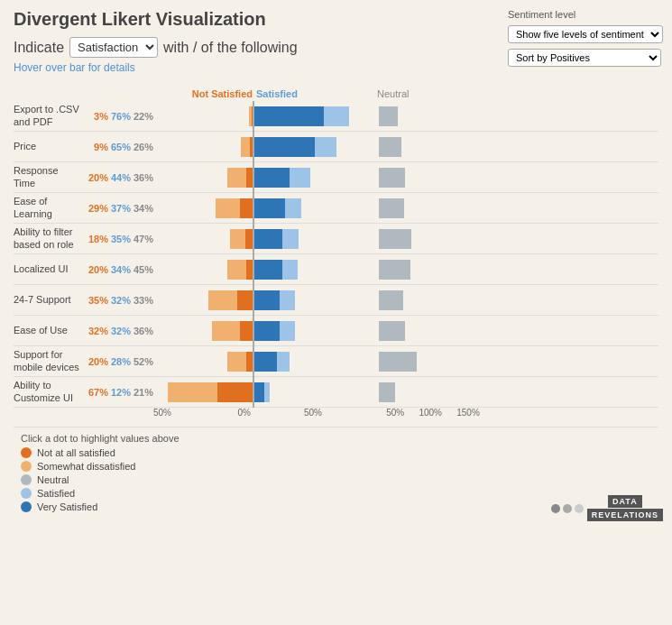 The width and height of the screenshot is (672, 625). What do you see at coordinates (625, 515) in the screenshot?
I see `brand-text-2: REVELATIONS` at bounding box center [625, 515].